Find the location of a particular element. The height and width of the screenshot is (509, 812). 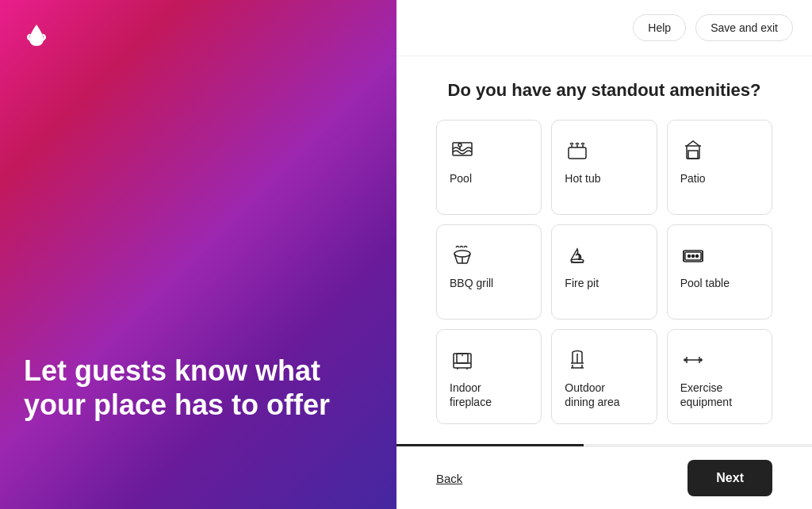

fire-pit-icon is located at coordinates (577, 255).